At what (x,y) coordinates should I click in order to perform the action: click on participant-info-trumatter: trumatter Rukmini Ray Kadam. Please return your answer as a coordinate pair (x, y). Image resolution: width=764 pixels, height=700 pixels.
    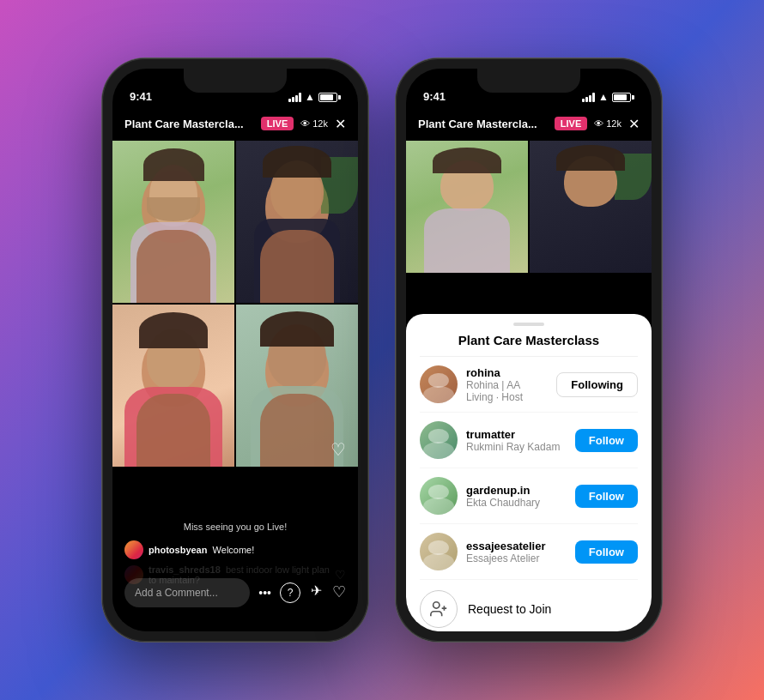
    Looking at the image, I should click on (517, 441).